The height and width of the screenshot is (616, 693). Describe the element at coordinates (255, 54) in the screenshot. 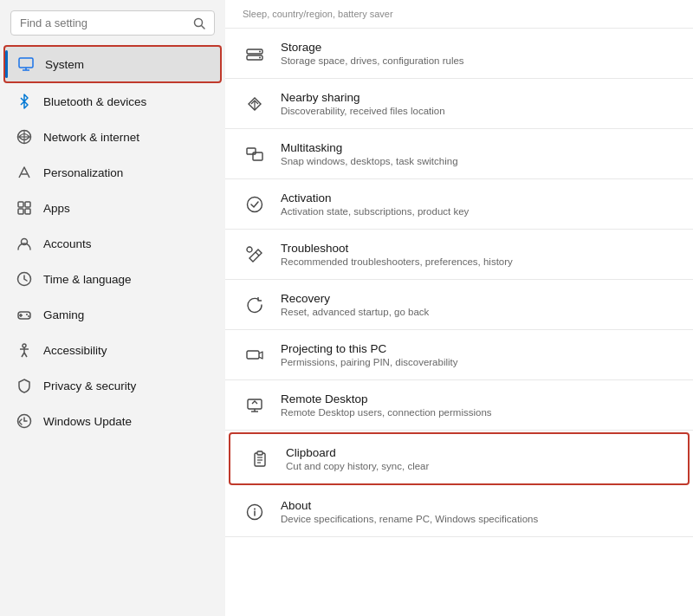

I see `storage-icon` at that location.